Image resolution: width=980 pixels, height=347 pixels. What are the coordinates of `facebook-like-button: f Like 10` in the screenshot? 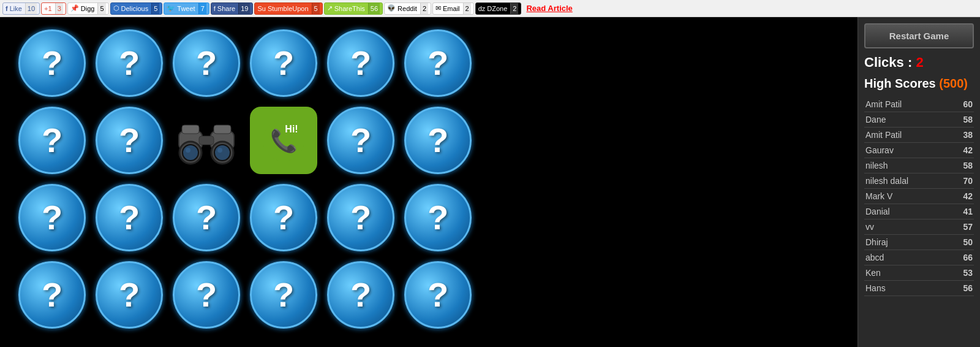 It's located at (21, 9).